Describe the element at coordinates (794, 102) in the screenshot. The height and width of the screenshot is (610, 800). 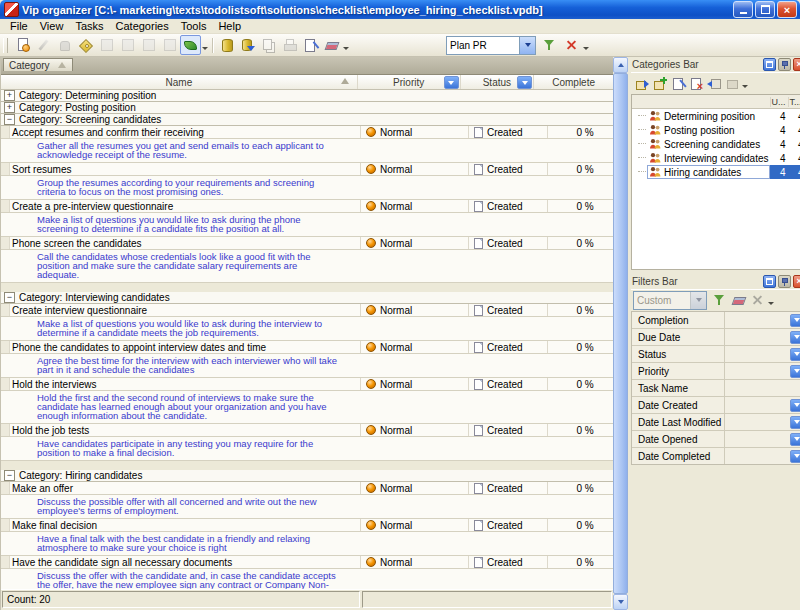
I see `total-column-header: T...` at that location.